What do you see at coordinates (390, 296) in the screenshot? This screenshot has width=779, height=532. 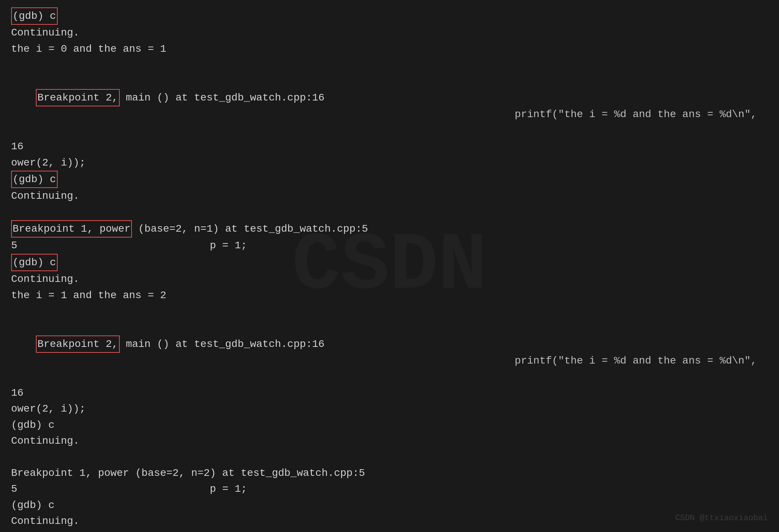 I see `terminal-line: the i = 1 and the ans = 2` at bounding box center [390, 296].